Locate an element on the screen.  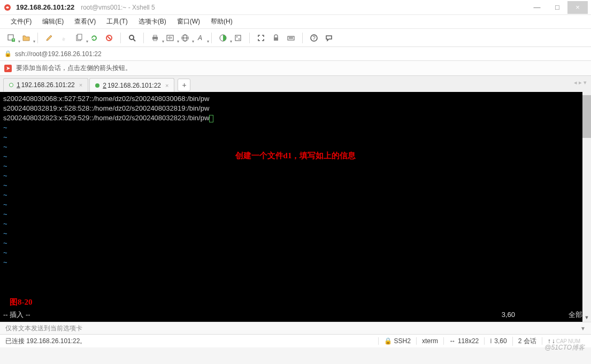
toolbar: + 中 A ? is located at coordinates (295, 38).